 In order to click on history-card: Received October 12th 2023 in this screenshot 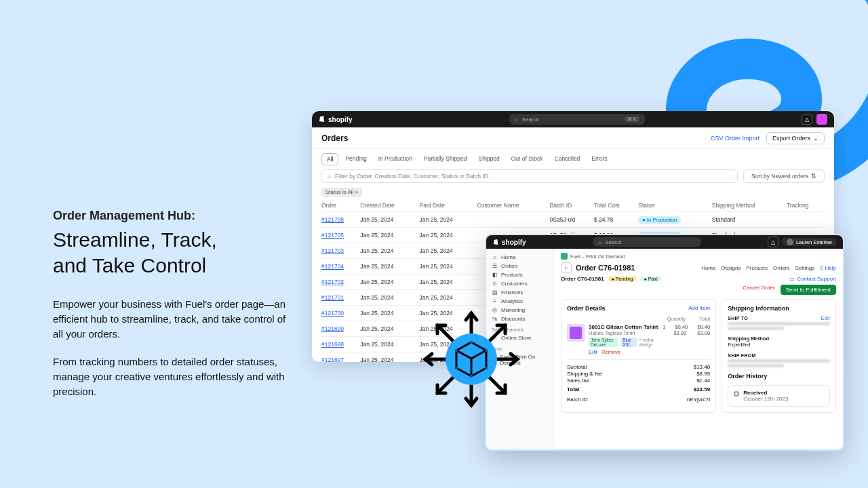, I will do `click(778, 396)`.